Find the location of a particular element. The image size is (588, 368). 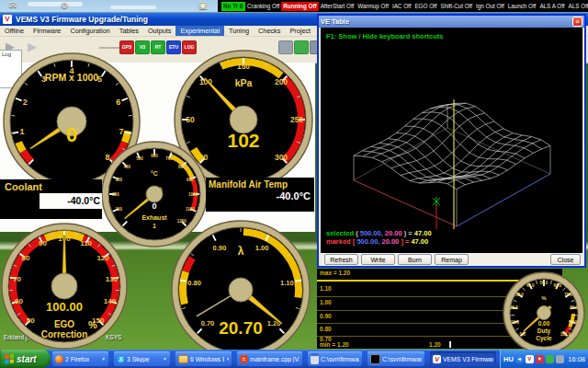

duty-label1: Duty is located at coordinates (544, 331).